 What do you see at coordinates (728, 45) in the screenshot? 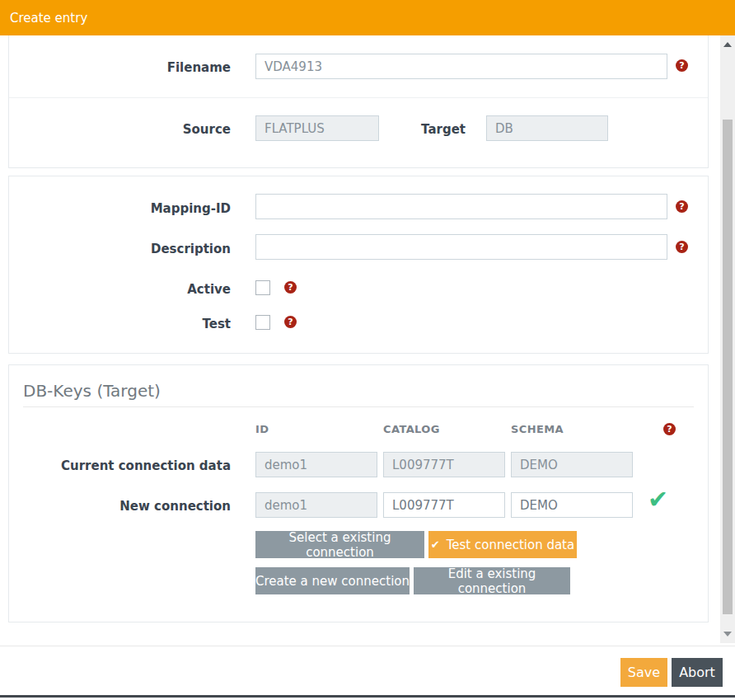
I see `scroll-up-icon` at bounding box center [728, 45].